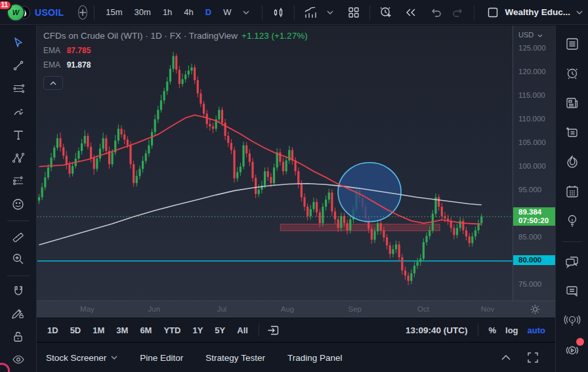  I want to click on streams-button, so click(572, 321).